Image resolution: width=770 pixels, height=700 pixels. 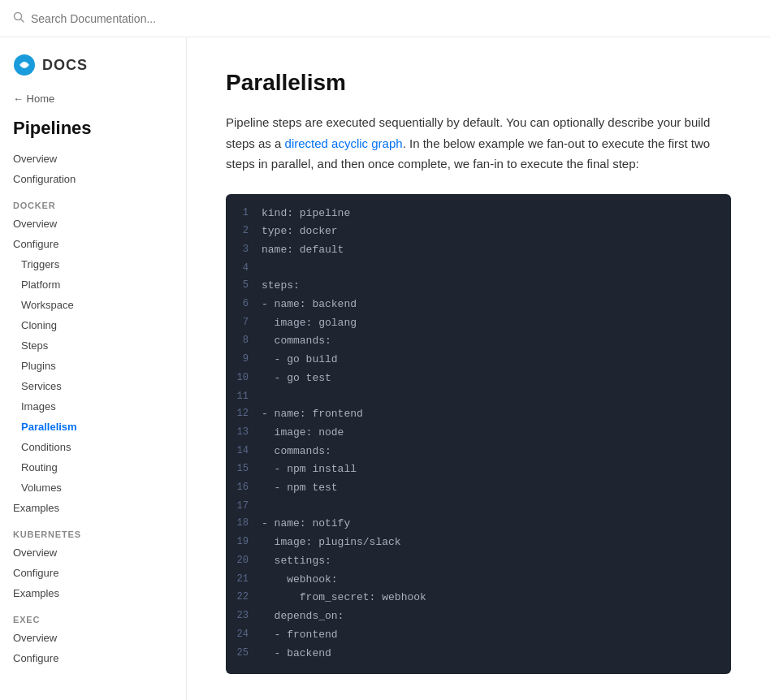 I want to click on code-line: 17, so click(x=478, y=507).